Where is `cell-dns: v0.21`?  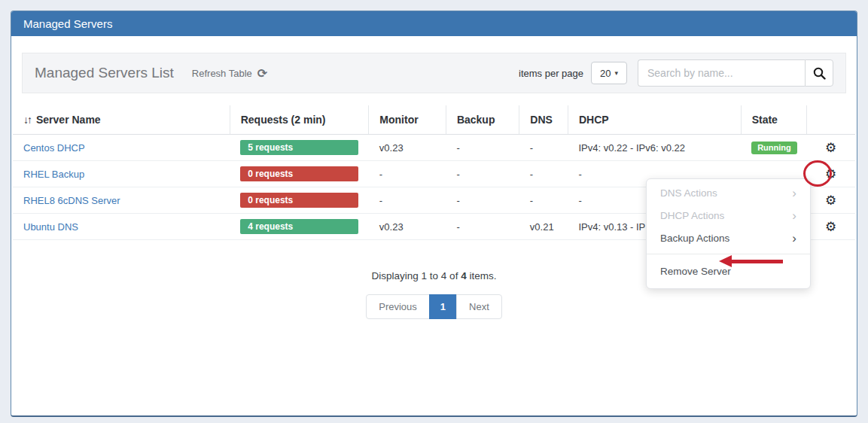 cell-dns: v0.21 is located at coordinates (544, 227).